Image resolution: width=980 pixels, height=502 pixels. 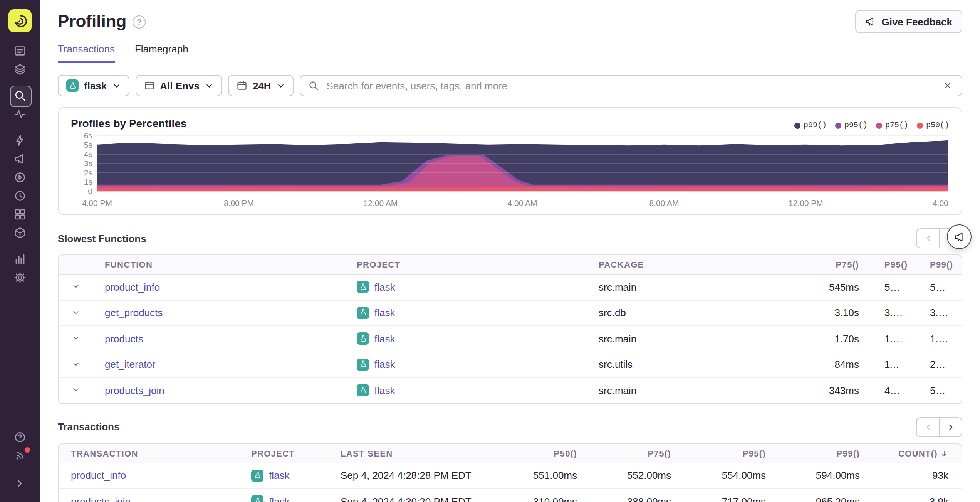 I want to click on function-link: product_info, so click(x=133, y=287).